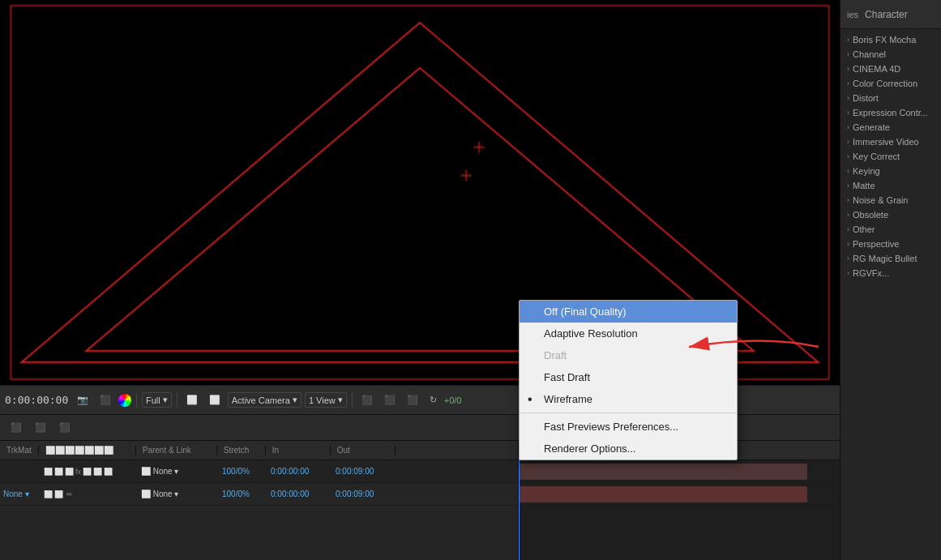 Image resolution: width=941 pixels, height=560 pixels. I want to click on layer-icon-frame: ⬜, so click(88, 472).